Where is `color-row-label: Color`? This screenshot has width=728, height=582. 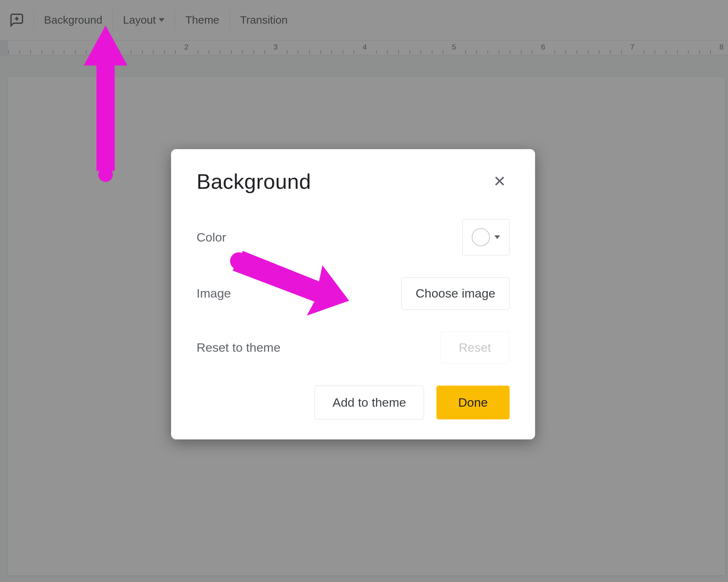
color-row-label: Color is located at coordinates (211, 237).